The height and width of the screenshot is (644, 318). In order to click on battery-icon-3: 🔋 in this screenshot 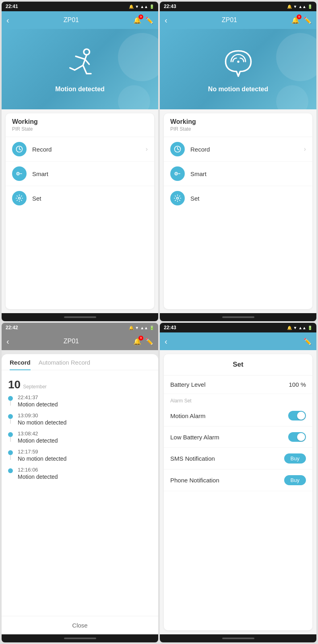, I will do `click(152, 328)`.